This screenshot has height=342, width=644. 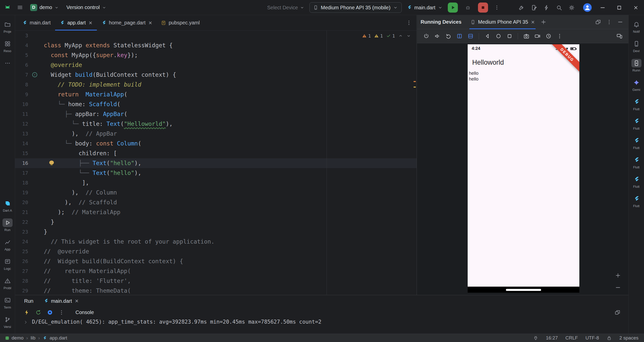 What do you see at coordinates (415, 87) in the screenshot?
I see `weak-warning-mark` at bounding box center [415, 87].